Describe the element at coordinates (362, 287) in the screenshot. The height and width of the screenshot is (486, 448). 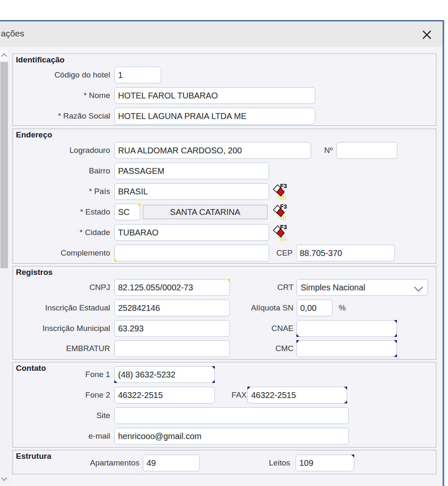
I see `crt-dropdown: Simples Nacional` at that location.